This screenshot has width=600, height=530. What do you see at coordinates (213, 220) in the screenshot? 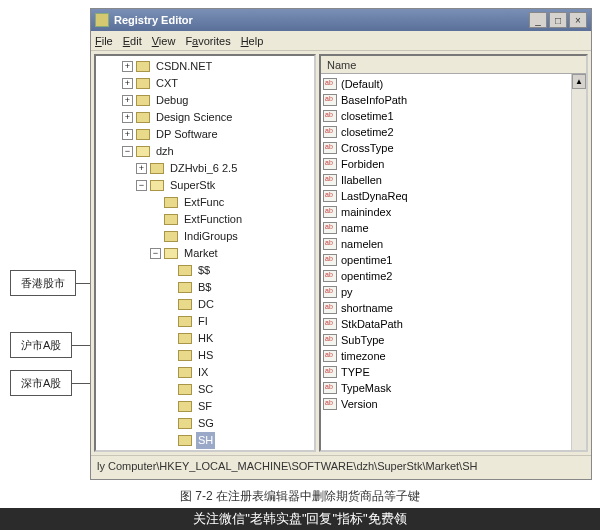
I see `tree-label: ExtFunction` at bounding box center [213, 220].